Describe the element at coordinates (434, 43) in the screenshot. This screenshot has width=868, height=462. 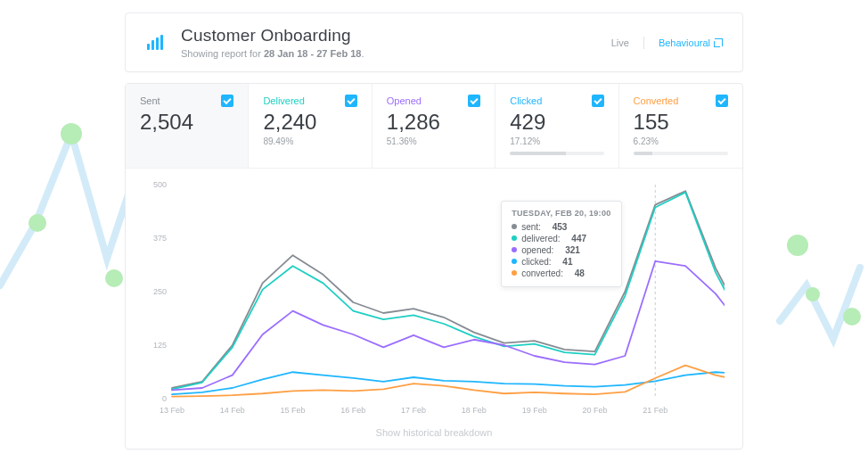
I see `report-header: Customer Onboarding Showing report for 2…` at that location.